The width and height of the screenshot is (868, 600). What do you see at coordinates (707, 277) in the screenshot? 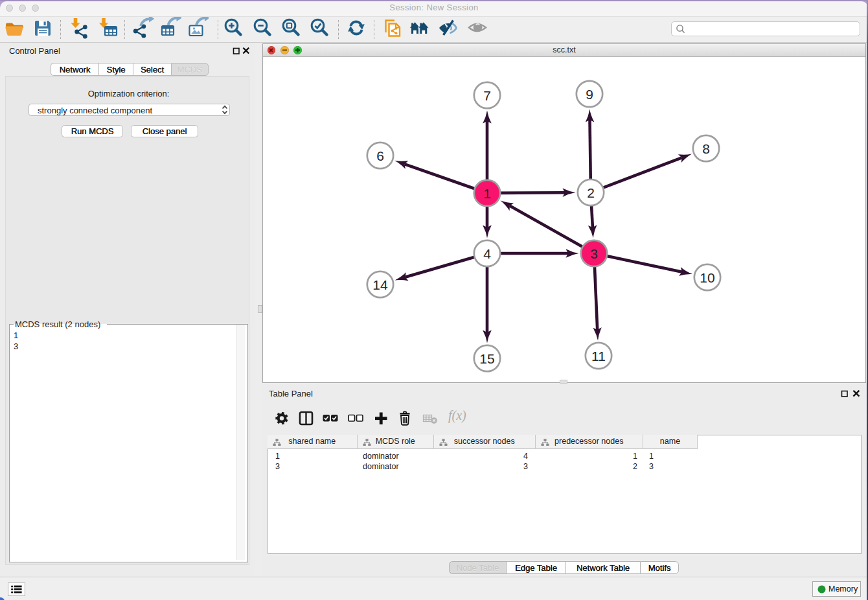
I see `svg-text: 10` at bounding box center [707, 277].